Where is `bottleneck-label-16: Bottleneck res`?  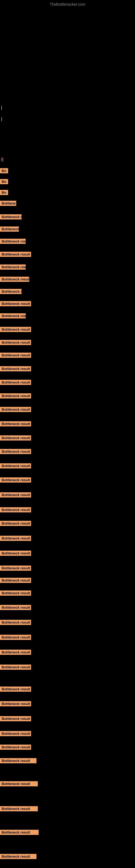
bottleneck-label-16: Bottleneck res is located at coordinates (13, 267).